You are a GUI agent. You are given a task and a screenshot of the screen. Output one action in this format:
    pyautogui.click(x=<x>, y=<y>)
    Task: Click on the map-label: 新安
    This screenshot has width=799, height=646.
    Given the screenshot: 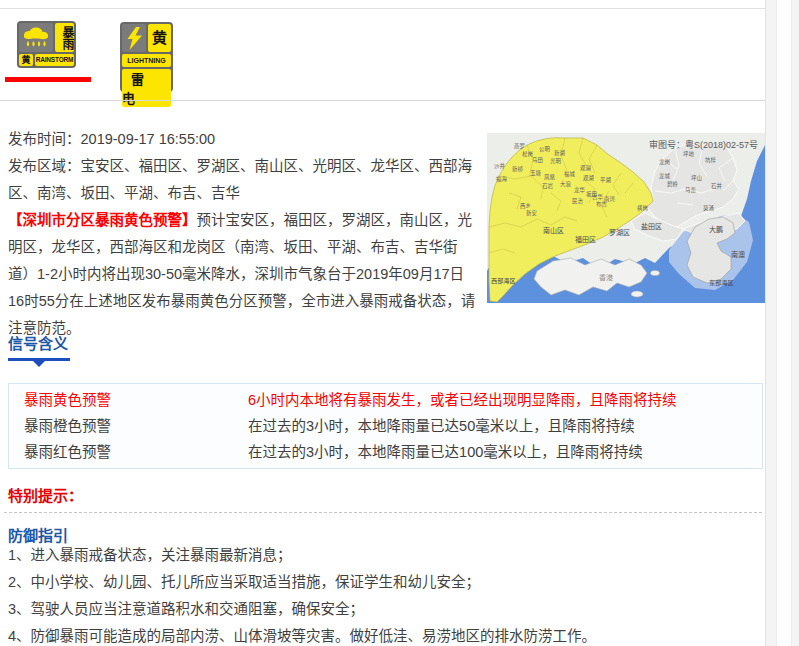 What is the action you would take?
    pyautogui.click(x=532, y=213)
    